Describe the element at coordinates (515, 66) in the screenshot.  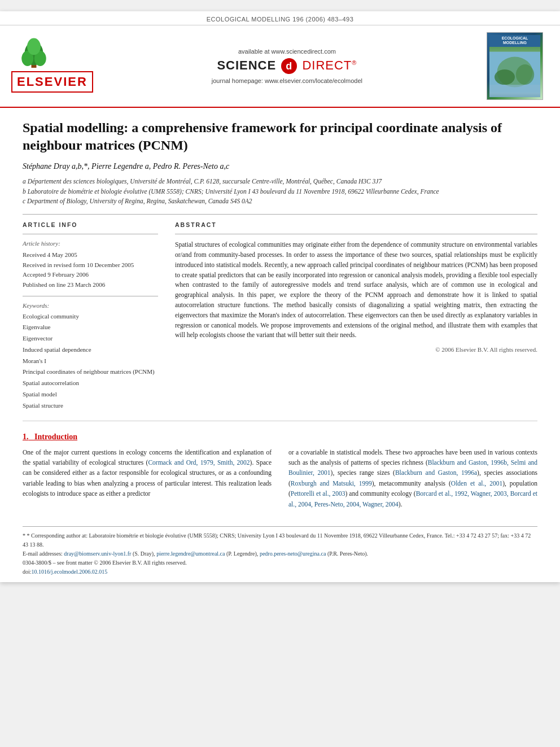
I see `journal-cover: ECOLOGICALMODELLING` at that location.